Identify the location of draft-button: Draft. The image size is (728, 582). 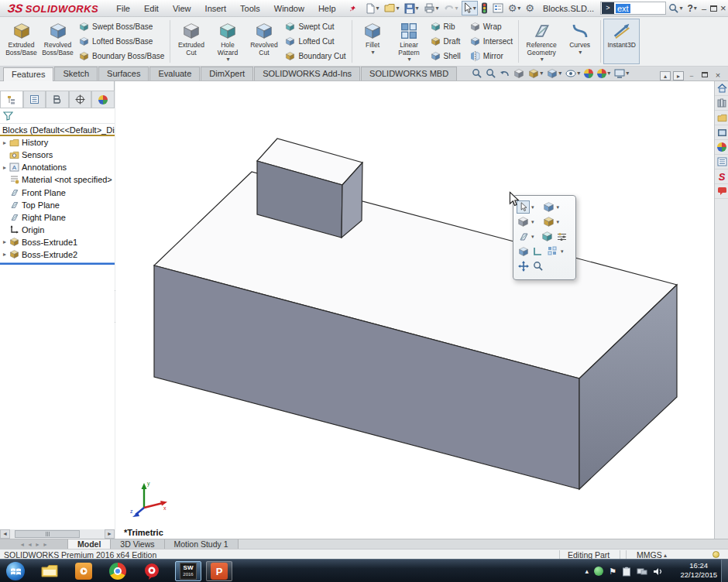
(446, 42).